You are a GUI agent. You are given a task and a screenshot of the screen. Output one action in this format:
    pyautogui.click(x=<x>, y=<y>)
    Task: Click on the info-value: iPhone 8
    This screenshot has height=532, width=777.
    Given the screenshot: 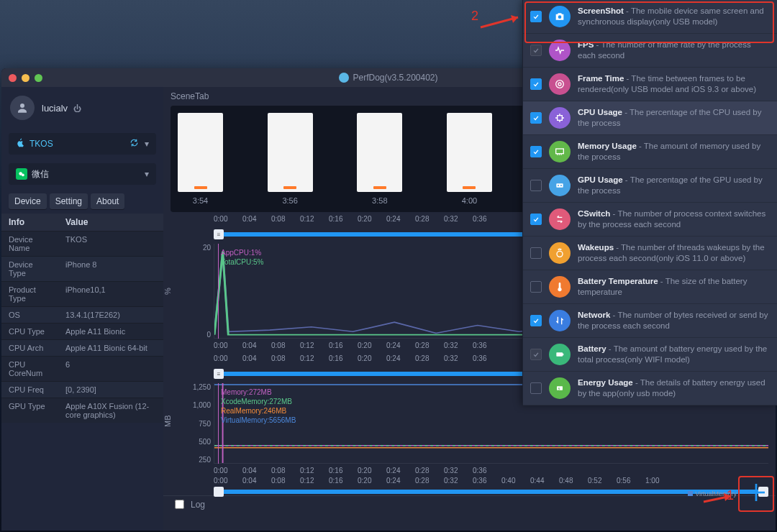 What is the action you would take?
    pyautogui.click(x=111, y=269)
    